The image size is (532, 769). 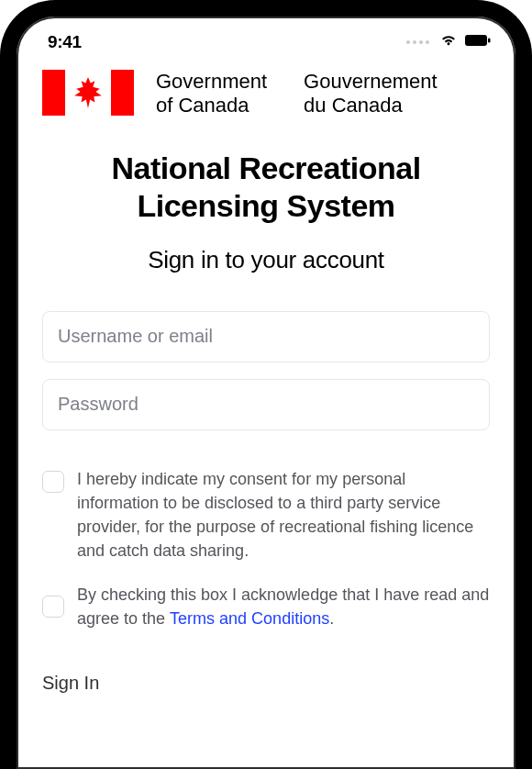 I want to click on page-title: National Recreational Licensing System, so click(x=266, y=187).